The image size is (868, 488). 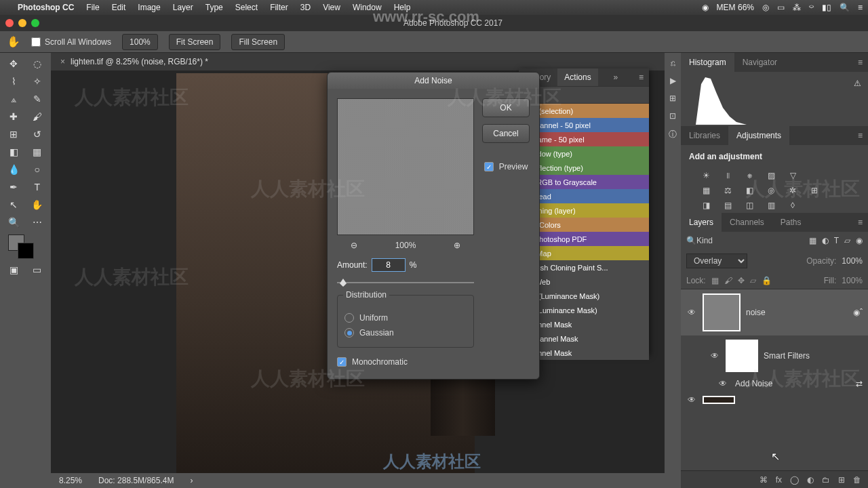 I want to click on invert-icon: ◨, so click(x=706, y=205).